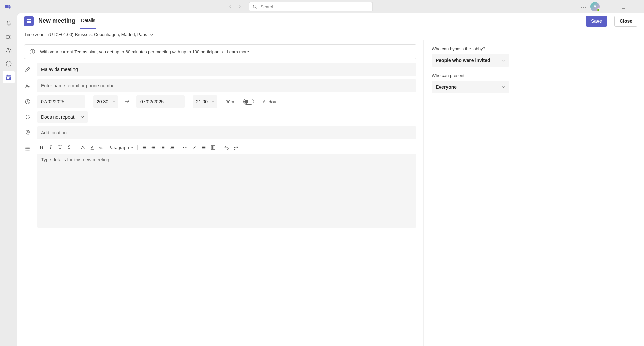 This screenshot has height=346, width=644. Describe the element at coordinates (132, 52) in the screenshot. I see `banner-text: With your current Teams plan, you get up…` at that location.